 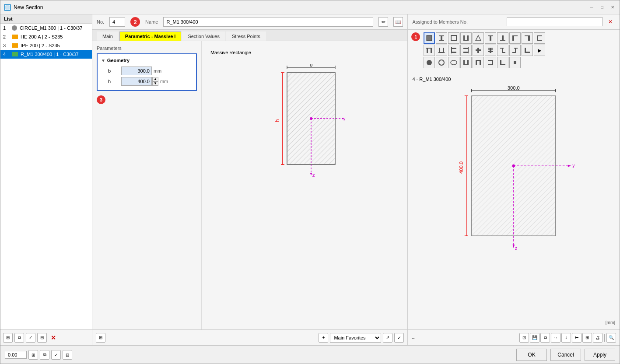 What do you see at coordinates (45, 355) in the screenshot?
I see `footer-btn2: ⧉` at bounding box center [45, 355].